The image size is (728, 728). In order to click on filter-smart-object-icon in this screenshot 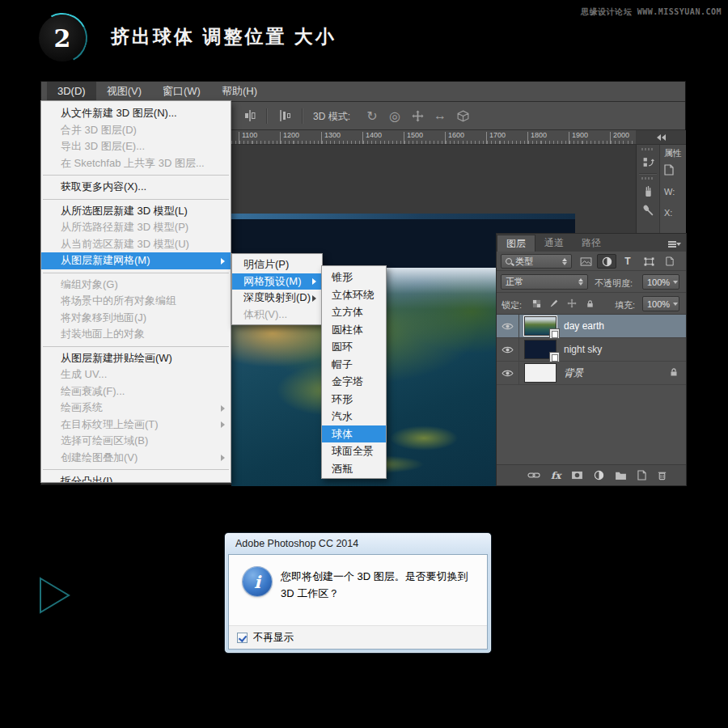, I will do `click(670, 261)`.